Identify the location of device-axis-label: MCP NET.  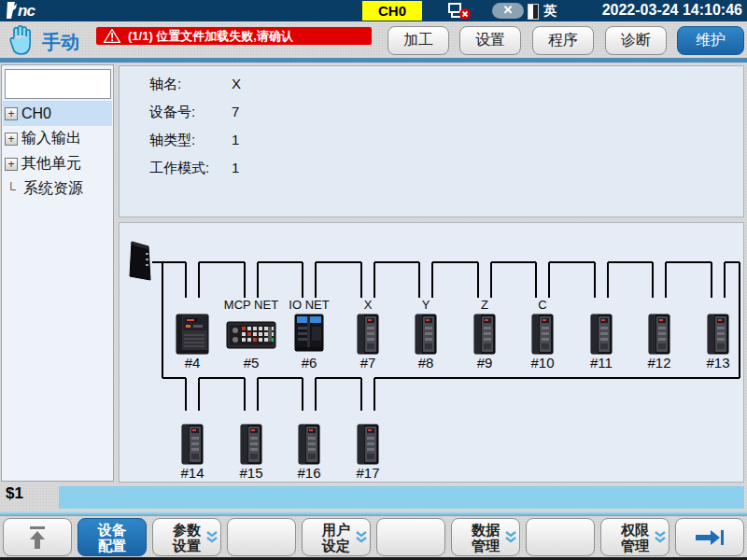
(251, 304).